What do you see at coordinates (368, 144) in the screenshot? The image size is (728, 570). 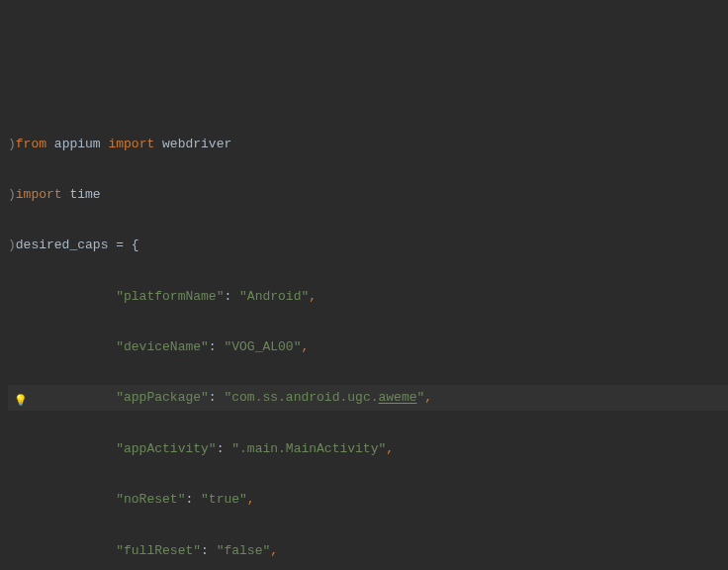 I see `code-line: )from appium import webdriver` at bounding box center [368, 144].